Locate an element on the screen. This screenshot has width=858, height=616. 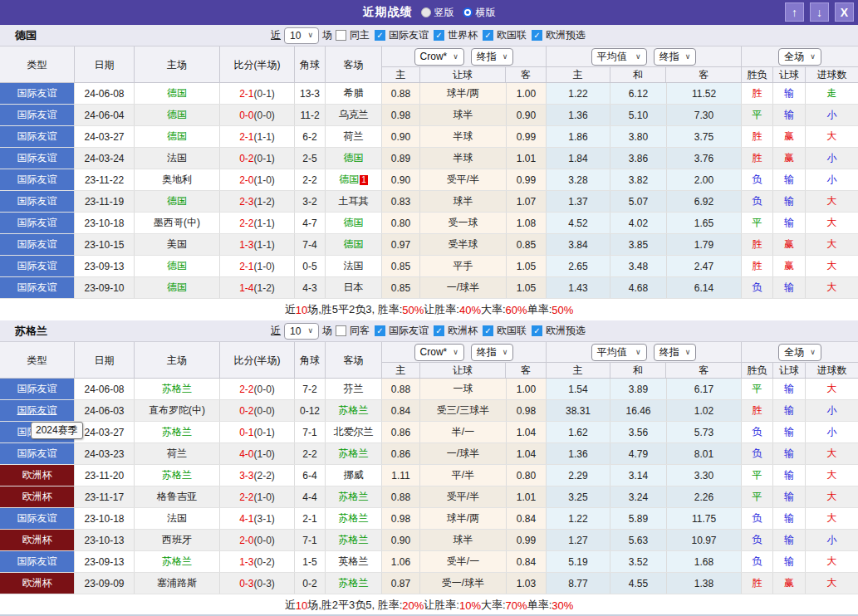
cell-score: 0-0(0-0) is located at coordinates (257, 115).